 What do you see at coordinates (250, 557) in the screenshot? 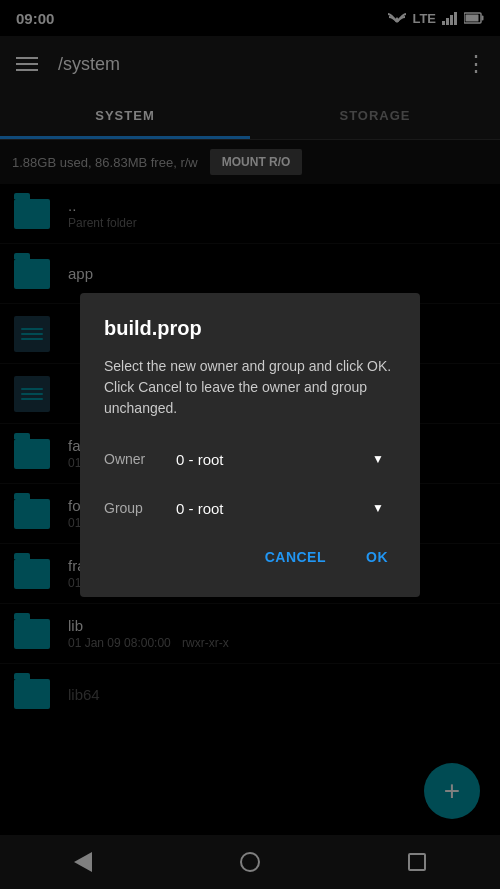
I see `dialog-actions: CANCEL OK` at bounding box center [250, 557].